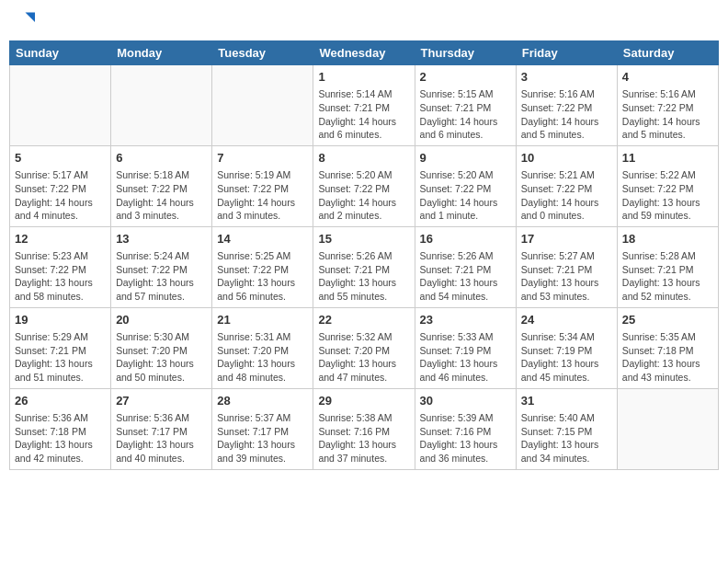 This screenshot has width=728, height=563. I want to click on calendar-cell: 10Sunrise: 5:21 AM Sunset: 7:22 PM Dayli…, so click(566, 186).